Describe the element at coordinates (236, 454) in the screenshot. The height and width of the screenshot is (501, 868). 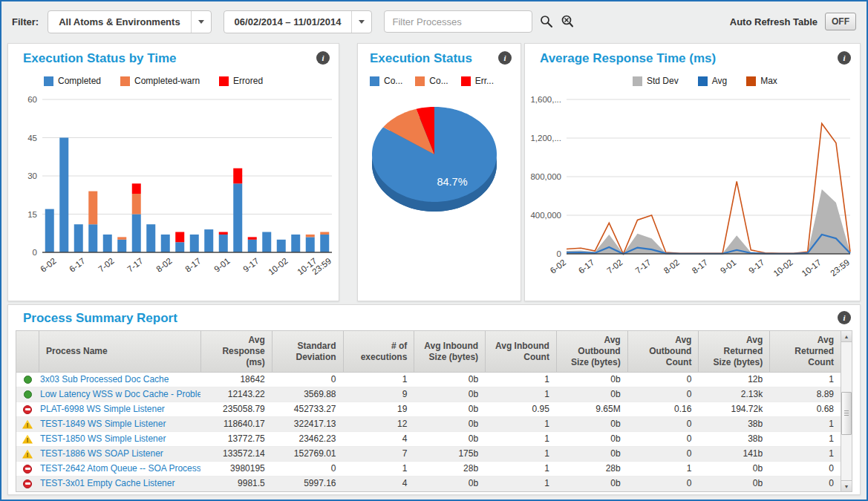
I see `table-cell: 133572.14` at that location.